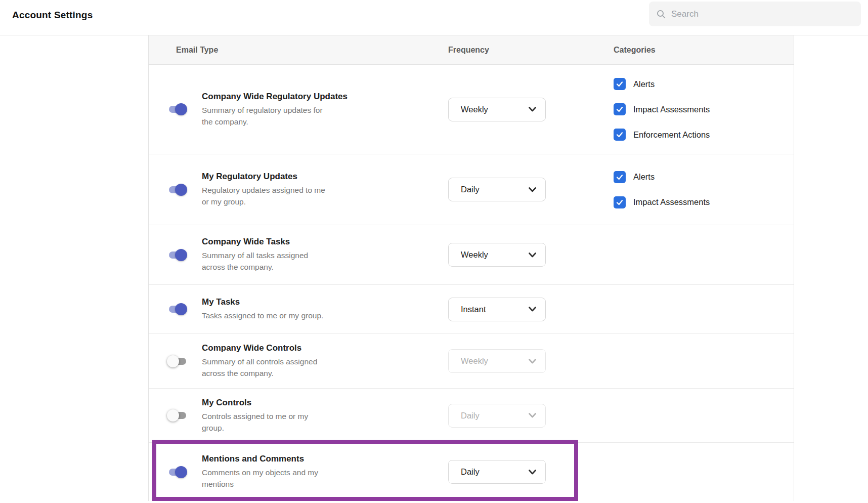 Image resolution: width=868 pixels, height=503 pixels. Describe the element at coordinates (434, 18) in the screenshot. I see `top-bar: Account Settings` at that location.